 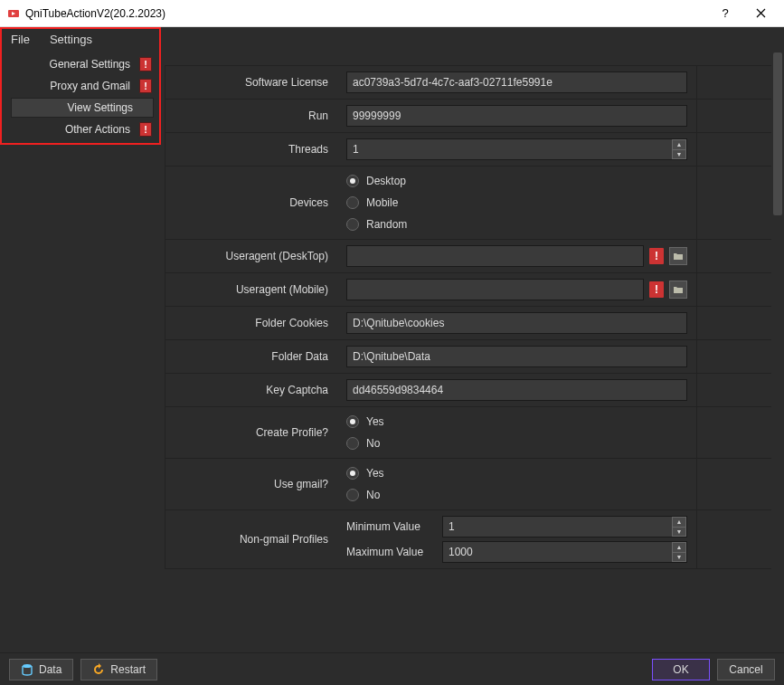 What do you see at coordinates (72, 86) in the screenshot?
I see `sidebar-item-label: Proxy and Gmail` at bounding box center [72, 86].